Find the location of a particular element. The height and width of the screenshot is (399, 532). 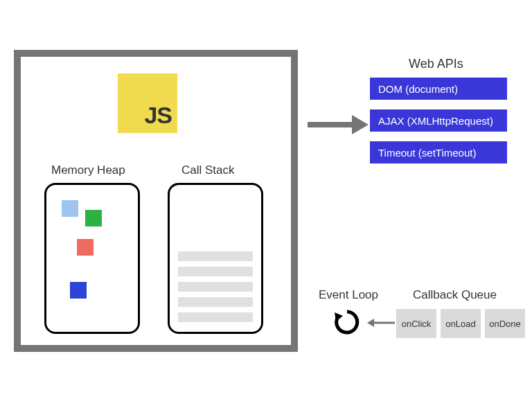

callback-onclick: onClick is located at coordinates (416, 323).